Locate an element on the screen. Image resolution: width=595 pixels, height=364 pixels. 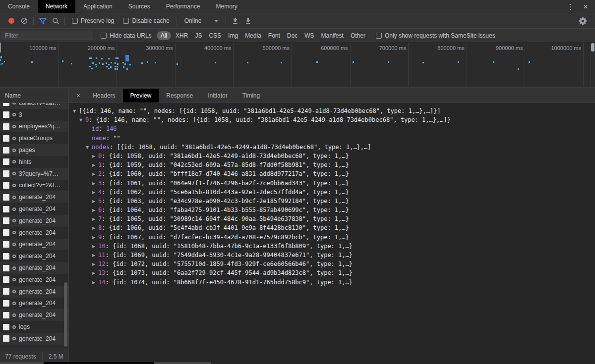
import-har-button is located at coordinates (235, 21).